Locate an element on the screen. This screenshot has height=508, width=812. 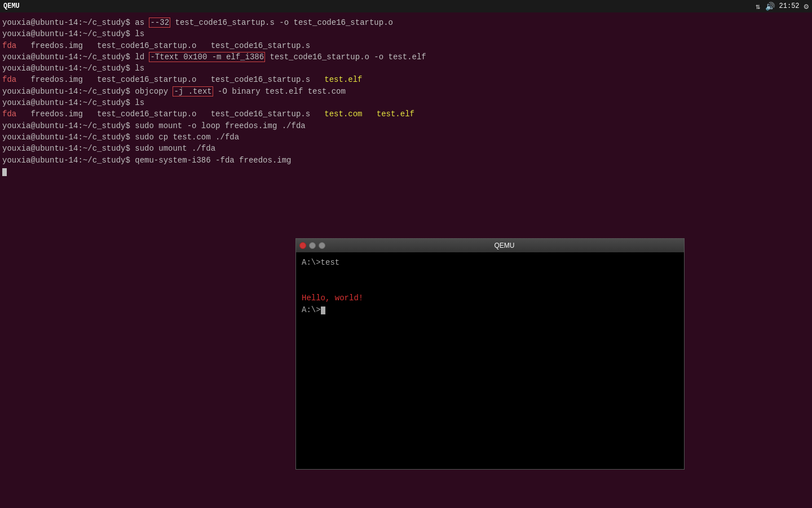
qemu-cursor is located at coordinates (323, 310).